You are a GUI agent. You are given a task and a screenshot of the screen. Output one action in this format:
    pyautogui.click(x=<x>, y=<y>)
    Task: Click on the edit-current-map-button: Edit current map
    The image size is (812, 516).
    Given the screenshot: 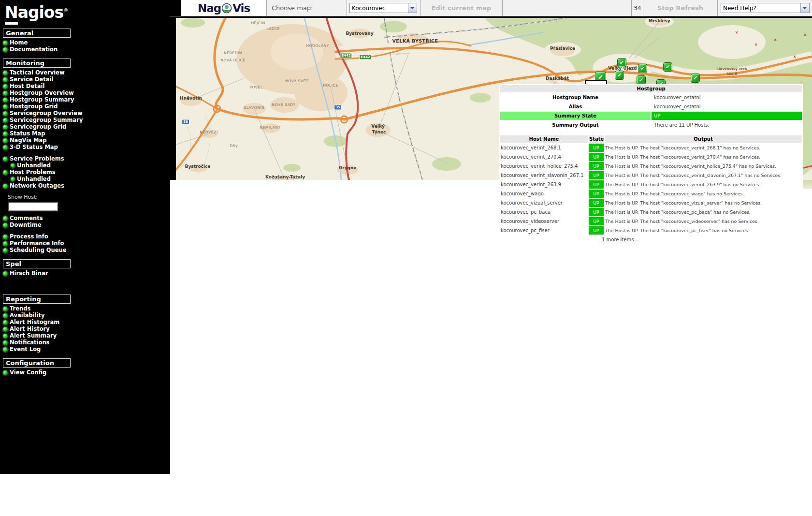 What is the action you would take?
    pyautogui.click(x=462, y=8)
    